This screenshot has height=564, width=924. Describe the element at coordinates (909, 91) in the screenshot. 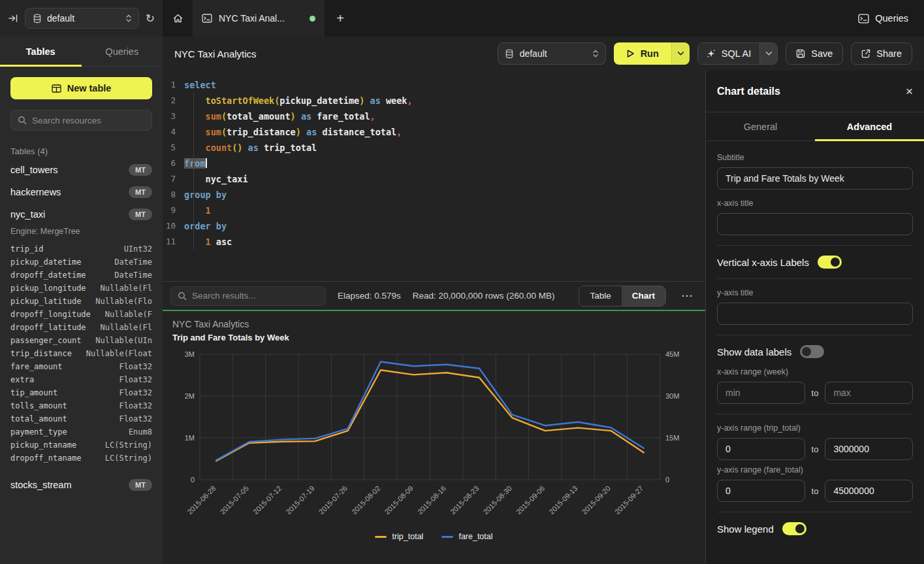

I see `close-icon: ×` at that location.